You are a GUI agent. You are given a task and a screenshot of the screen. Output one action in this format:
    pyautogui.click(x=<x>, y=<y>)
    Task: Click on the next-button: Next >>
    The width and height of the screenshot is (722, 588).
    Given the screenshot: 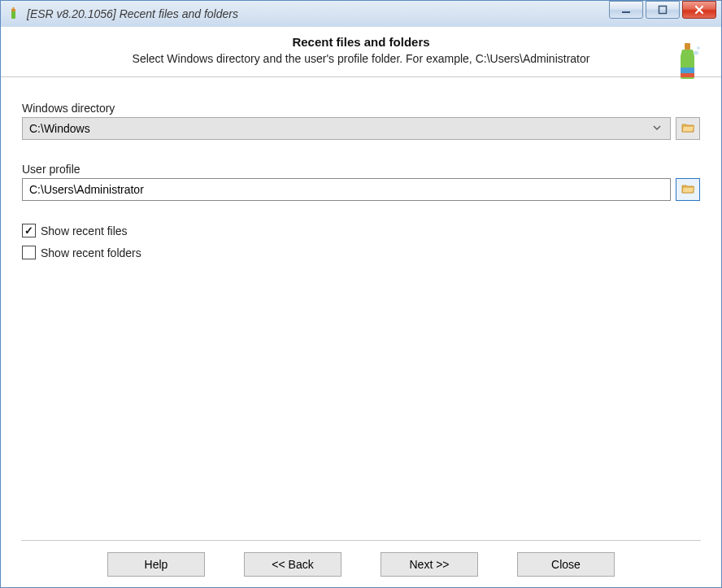 What is the action you would take?
    pyautogui.click(x=429, y=564)
    